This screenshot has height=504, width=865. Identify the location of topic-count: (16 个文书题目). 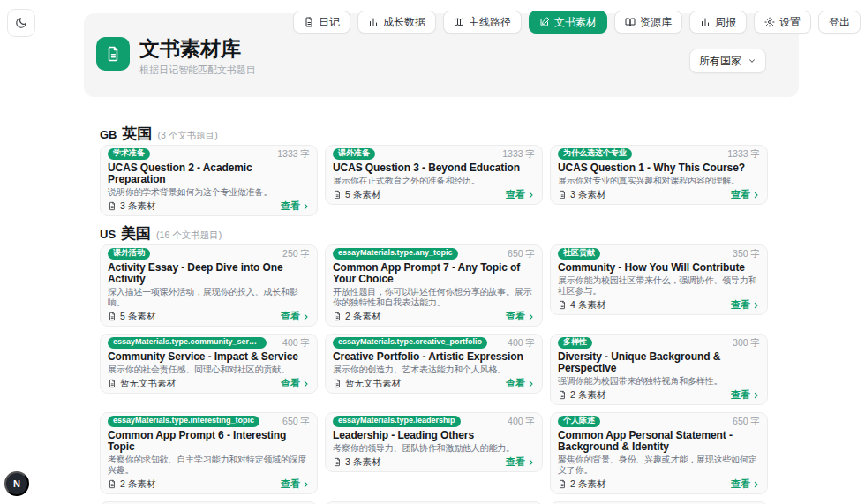
(189, 236).